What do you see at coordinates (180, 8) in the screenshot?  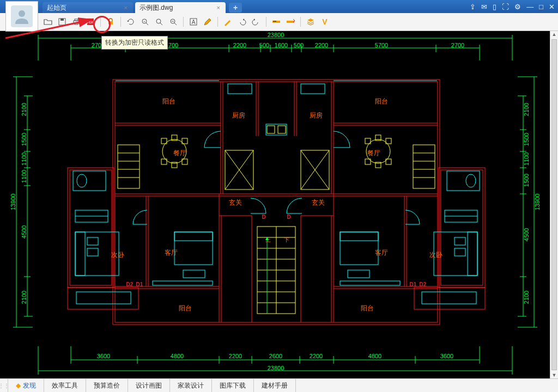 I see `tab-document: 示例图.dwg ×` at bounding box center [180, 8].